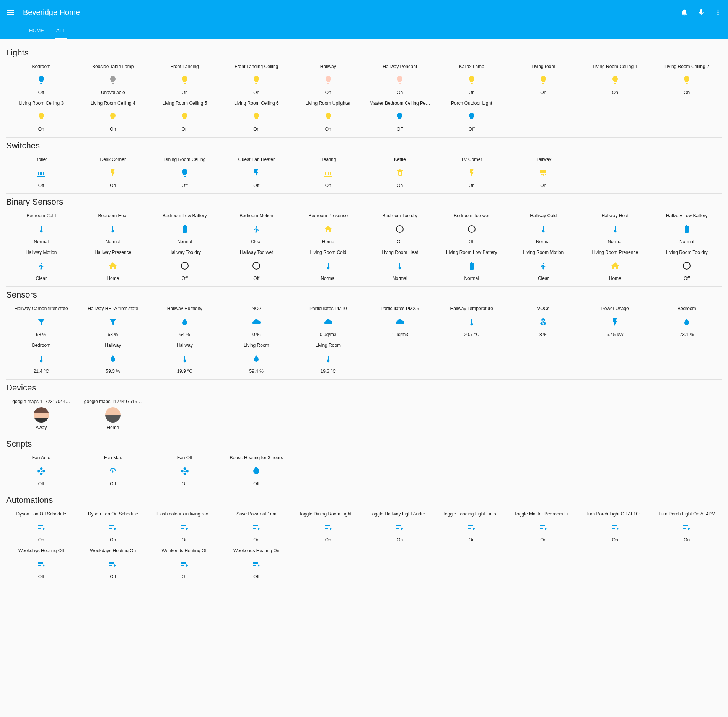 The image size is (728, 717). What do you see at coordinates (185, 229) in the screenshot?
I see `entity-tile: Bedroom Low BatteryNormal` at bounding box center [185, 229].